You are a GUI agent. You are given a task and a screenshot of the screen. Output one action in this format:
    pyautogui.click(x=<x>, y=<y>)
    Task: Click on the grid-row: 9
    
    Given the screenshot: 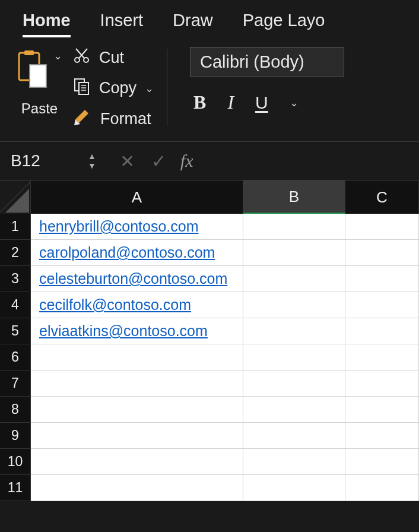 What is the action you would take?
    pyautogui.click(x=210, y=436)
    